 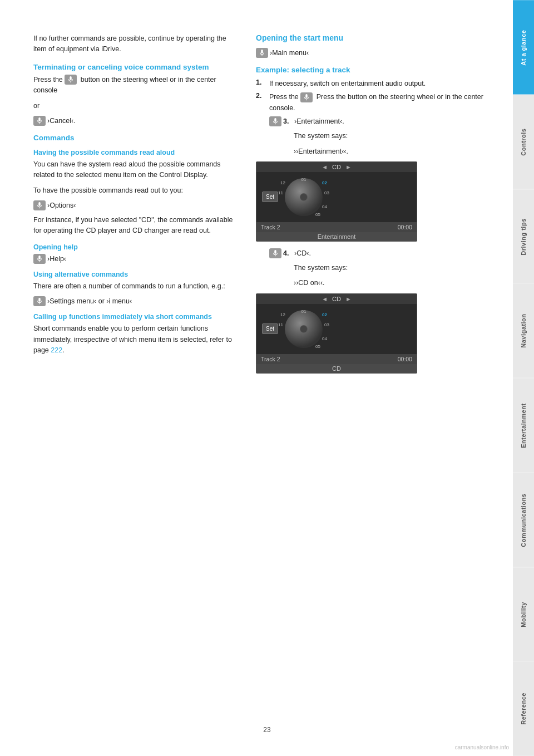 What do you see at coordinates (523, 142) in the screenshot?
I see `sidebar-tab-controls: Controls` at bounding box center [523, 142].